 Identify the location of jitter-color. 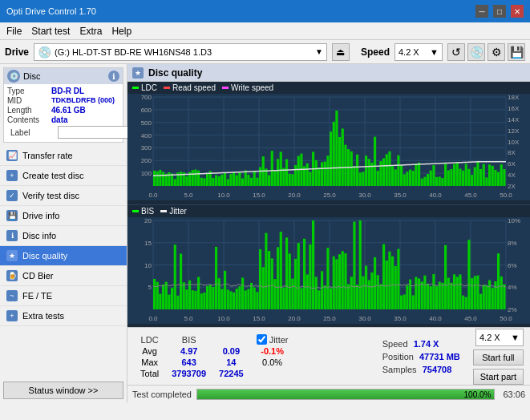
(164, 212).